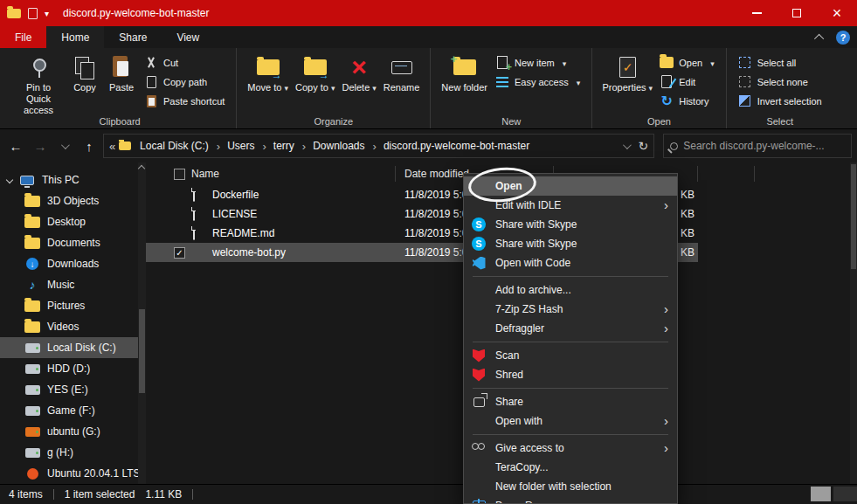 The image size is (857, 504). I want to click on sidebar-item-hdd-d: HDD (D:), so click(69, 369).